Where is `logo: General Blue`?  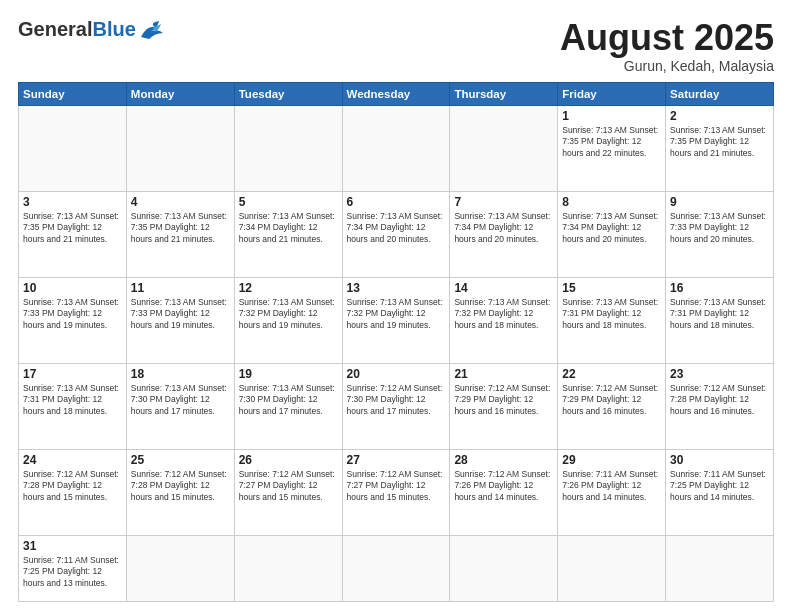 logo: General Blue is located at coordinates (92, 30).